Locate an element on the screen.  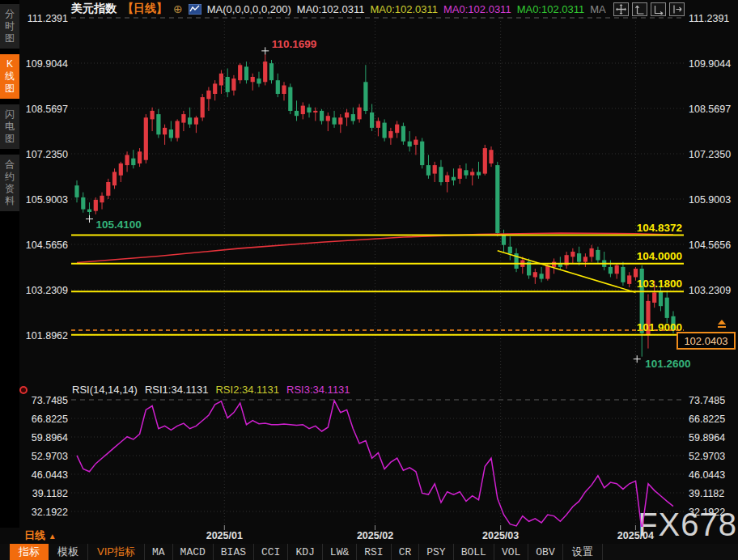
period-selector-label: 日线 is located at coordinates (35, 536).